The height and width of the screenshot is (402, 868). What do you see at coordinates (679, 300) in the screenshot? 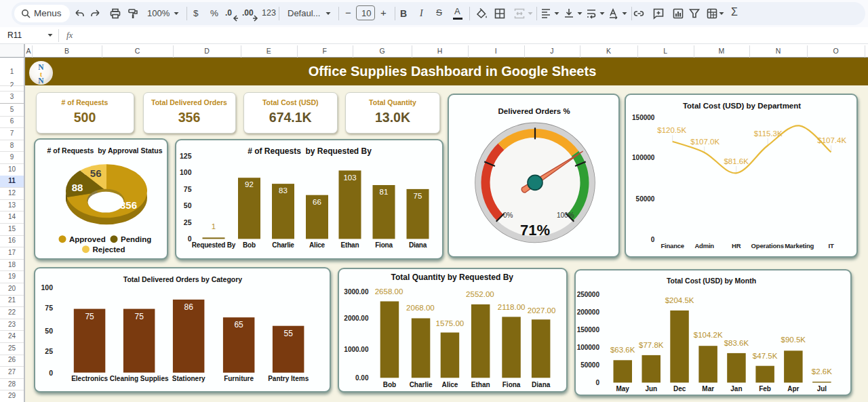
I see `svg-text: $204.5K` at bounding box center [679, 300].